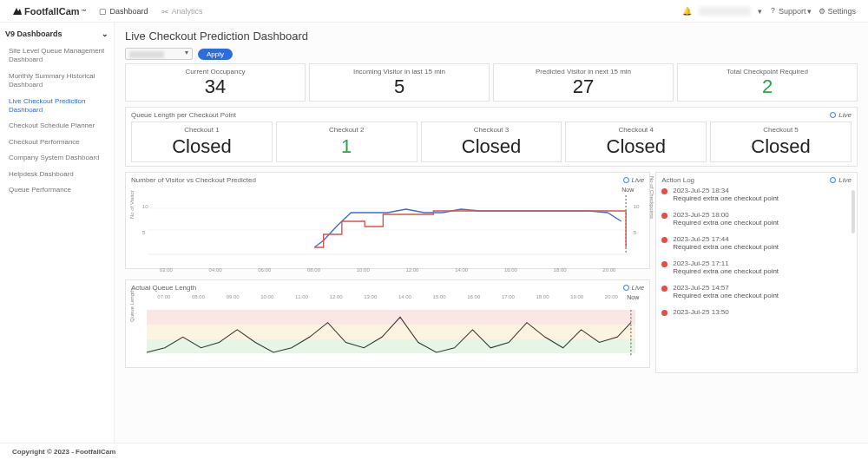  I want to click on metric-value: 2, so click(767, 87).